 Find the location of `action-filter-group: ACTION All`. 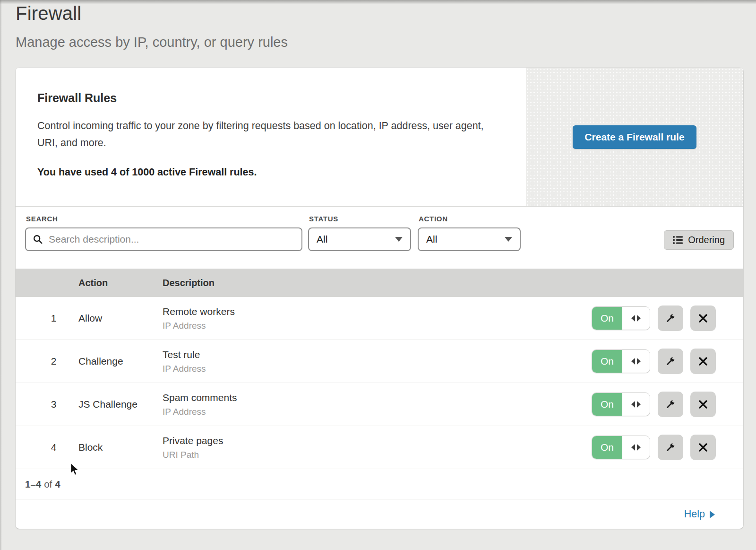

action-filter-group: ACTION All is located at coordinates (469, 233).